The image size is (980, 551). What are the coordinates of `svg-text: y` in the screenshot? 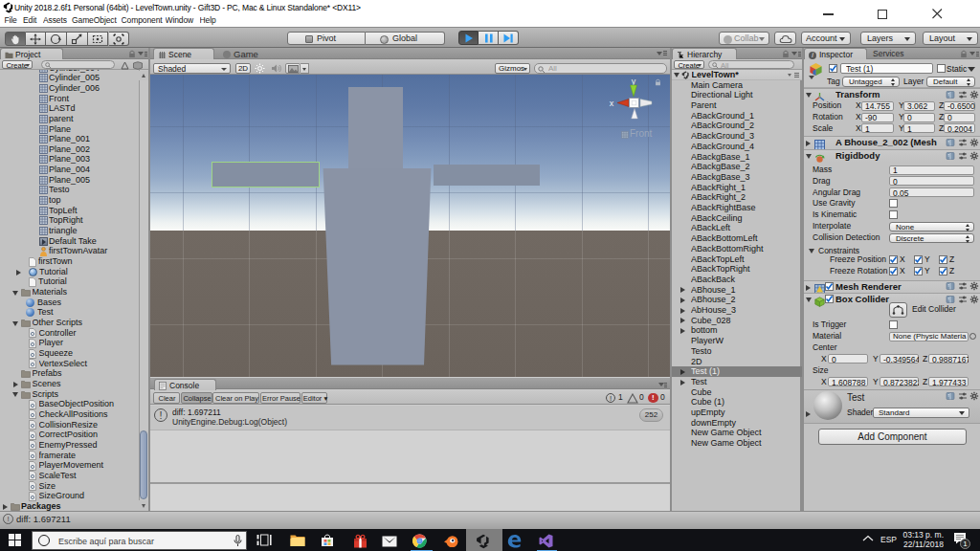 It's located at (634, 81).